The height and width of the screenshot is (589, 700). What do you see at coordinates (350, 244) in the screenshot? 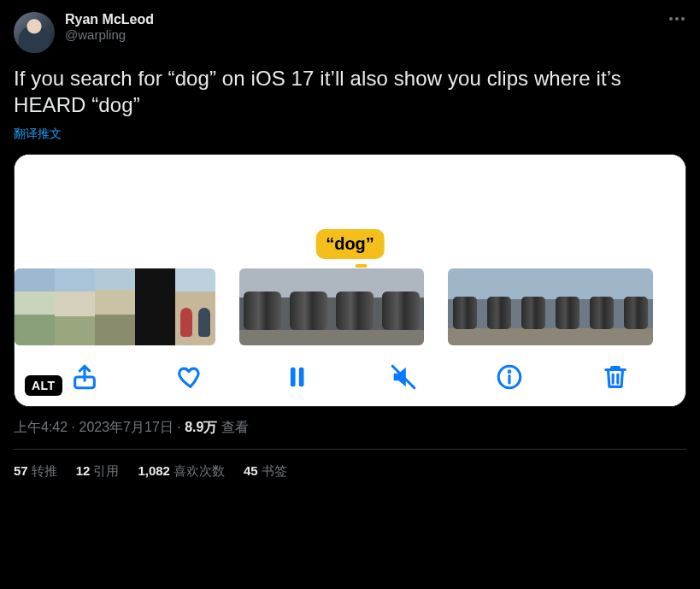
I see `search-term-tag: “dog”` at bounding box center [350, 244].